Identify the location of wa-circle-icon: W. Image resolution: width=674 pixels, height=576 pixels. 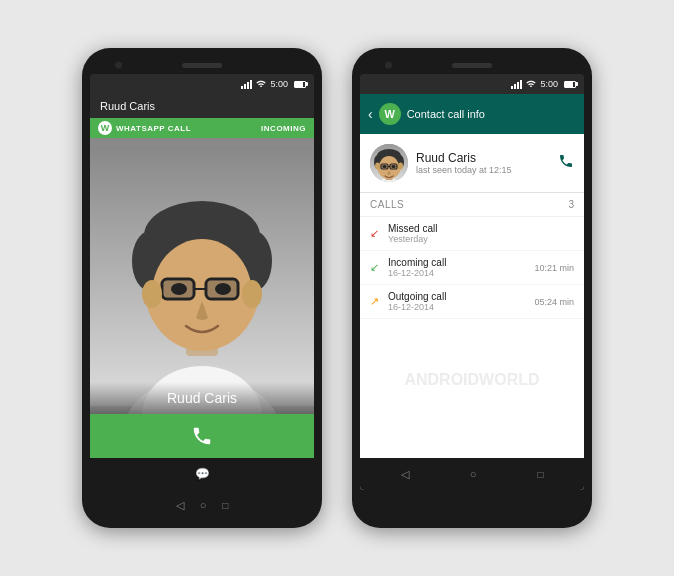
(390, 114).